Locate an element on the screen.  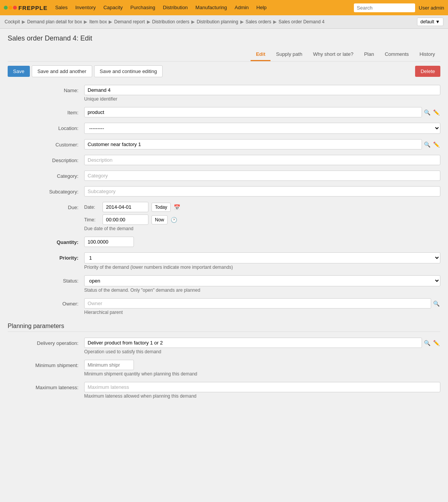
default-label: default is located at coordinates (427, 22).